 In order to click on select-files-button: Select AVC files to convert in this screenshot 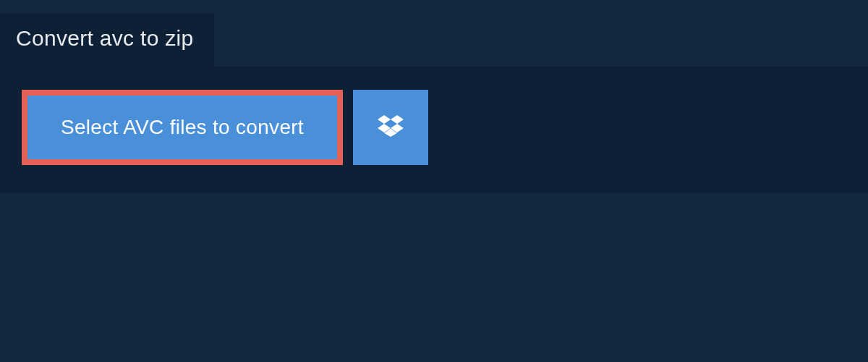, I will do `click(182, 127)`.